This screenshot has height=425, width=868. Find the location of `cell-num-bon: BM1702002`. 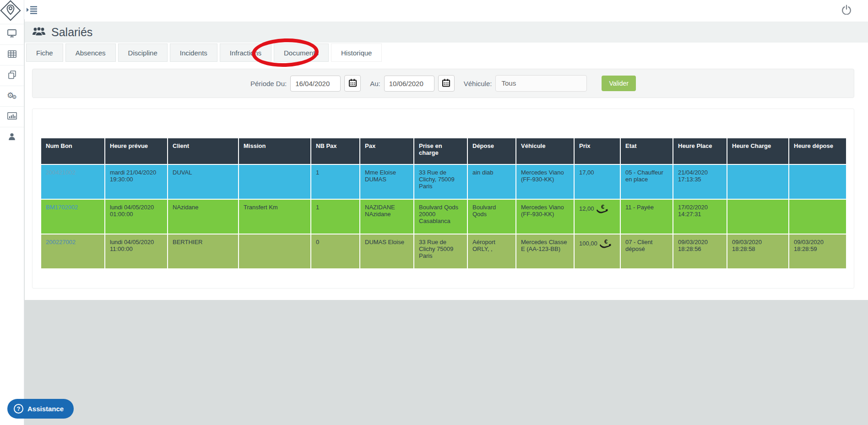

cell-num-bon: BM1702002 is located at coordinates (73, 217).